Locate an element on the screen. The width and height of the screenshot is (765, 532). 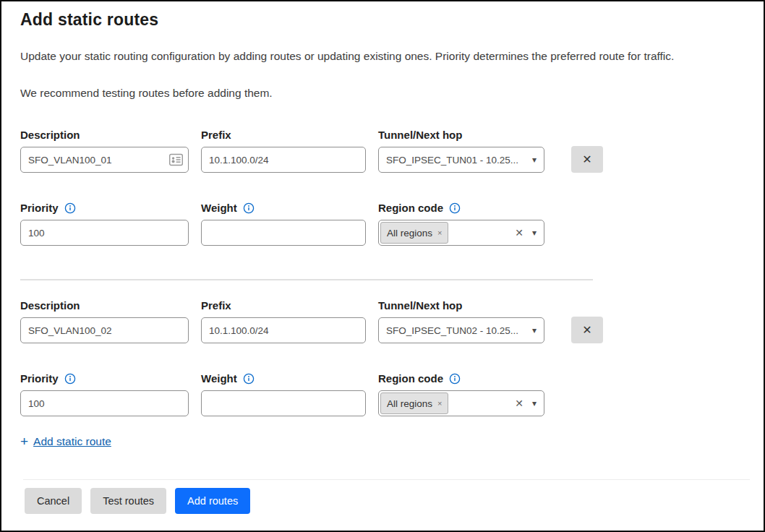
tunnel-field: Tunnel/Next hop SFO_IPSEC_TUN01 - 10.25.… is located at coordinates (461, 150).